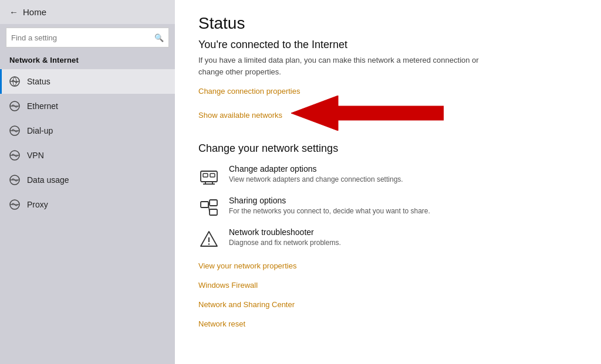 The height and width of the screenshot is (364, 601). I want to click on troubleshooter-icon, so click(209, 239).